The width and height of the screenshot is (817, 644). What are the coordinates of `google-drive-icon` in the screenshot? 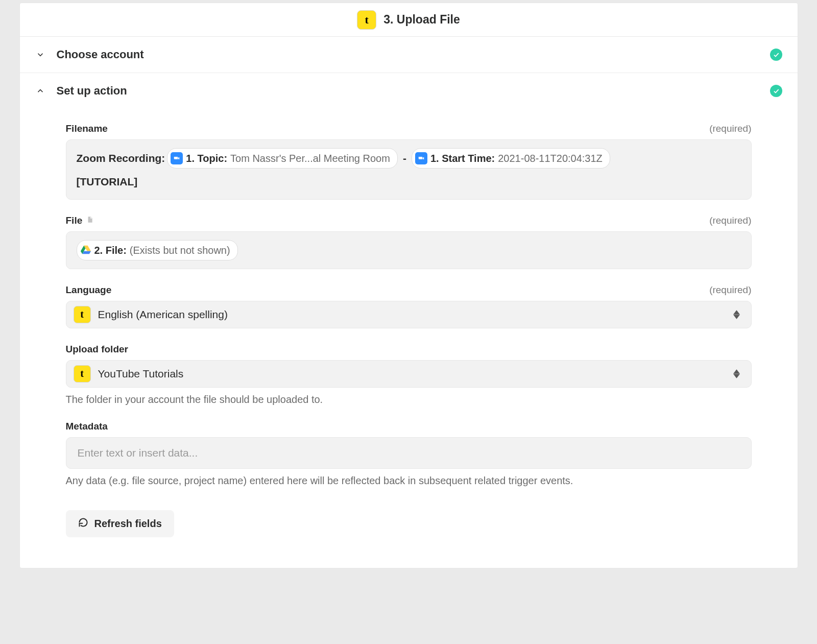 It's located at (86, 250).